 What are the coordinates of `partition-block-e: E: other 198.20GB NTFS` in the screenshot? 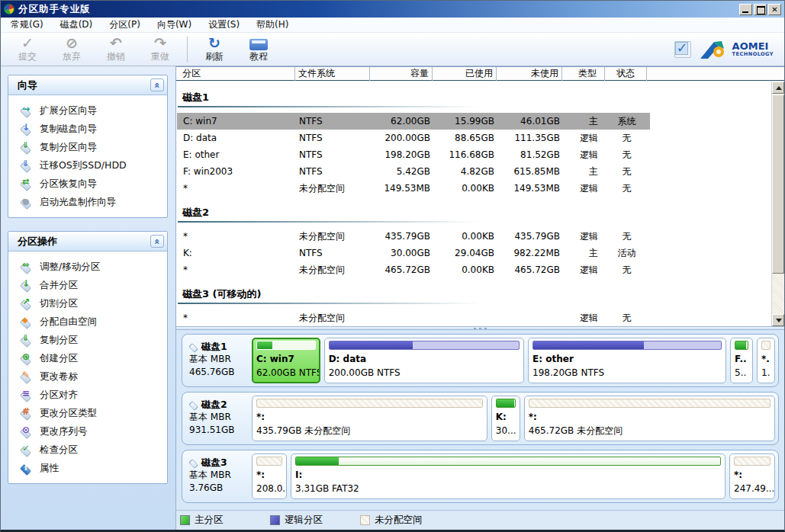 It's located at (627, 361).